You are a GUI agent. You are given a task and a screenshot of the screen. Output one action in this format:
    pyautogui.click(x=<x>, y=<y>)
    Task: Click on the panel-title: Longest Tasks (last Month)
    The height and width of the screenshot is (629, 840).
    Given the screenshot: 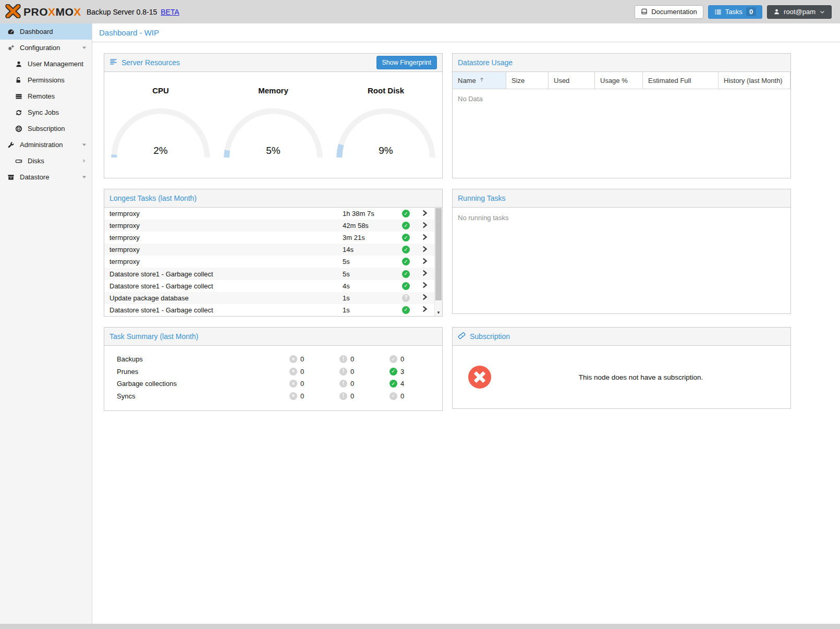 What is the action you would take?
    pyautogui.click(x=153, y=198)
    